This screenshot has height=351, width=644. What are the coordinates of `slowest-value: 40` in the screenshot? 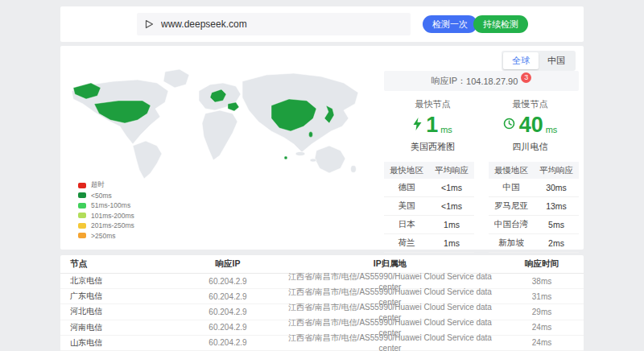 It's located at (531, 126).